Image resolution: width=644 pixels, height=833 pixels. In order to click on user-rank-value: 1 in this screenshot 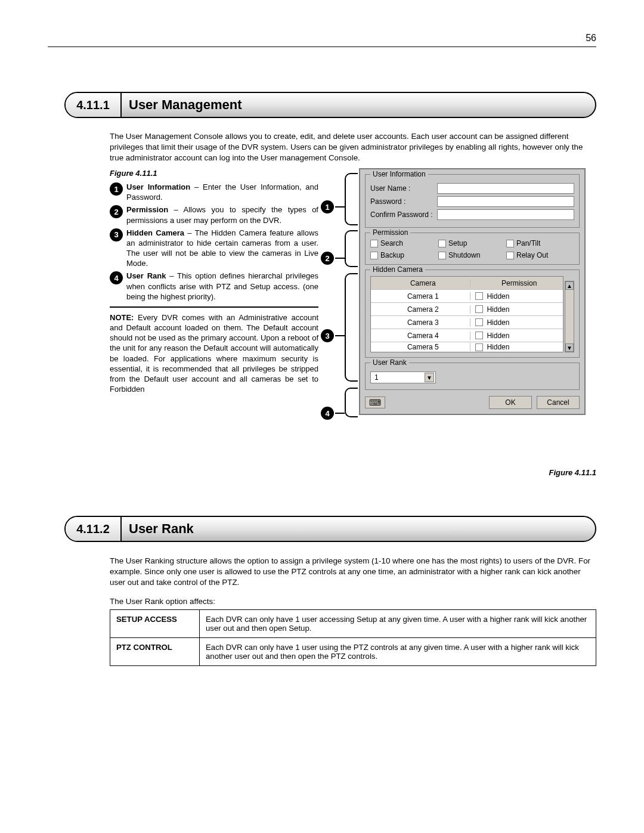, I will do `click(377, 377)`.